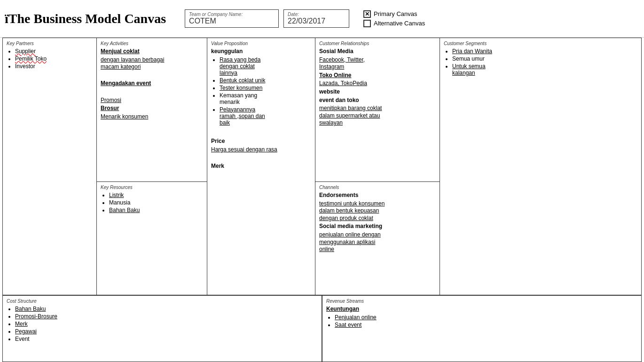 The image size is (644, 362). Describe the element at coordinates (261, 91) in the screenshot. I see `vp-list: Rasa yang bedadengan coklatlainnya Bentu…` at that location.